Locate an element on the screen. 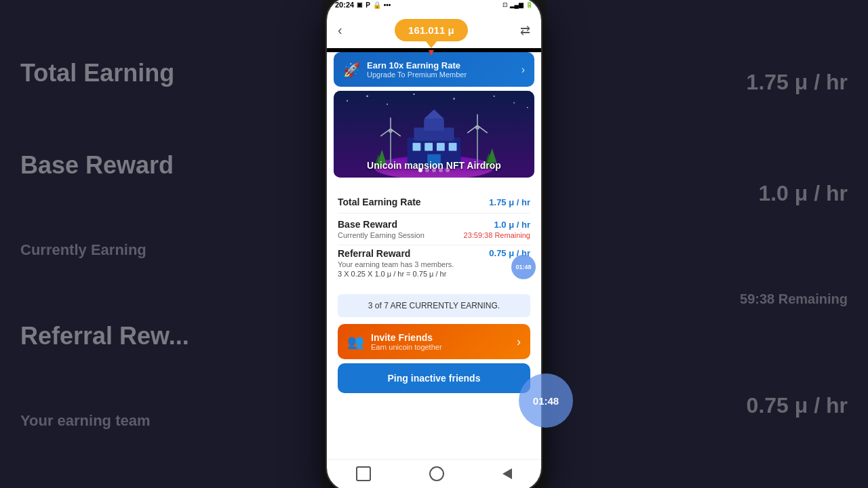  status-time: 20:24 is located at coordinates (344, 5).